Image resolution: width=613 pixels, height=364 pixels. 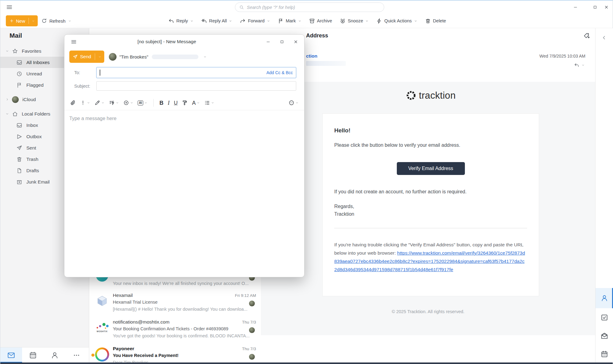 I want to click on chevron-right-icon, so click(x=7, y=99).